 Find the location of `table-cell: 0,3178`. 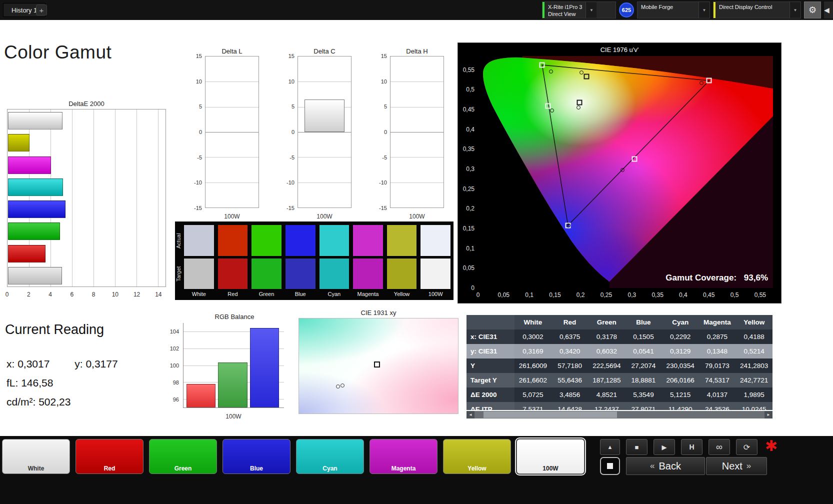

table-cell: 0,3178 is located at coordinates (606, 337).